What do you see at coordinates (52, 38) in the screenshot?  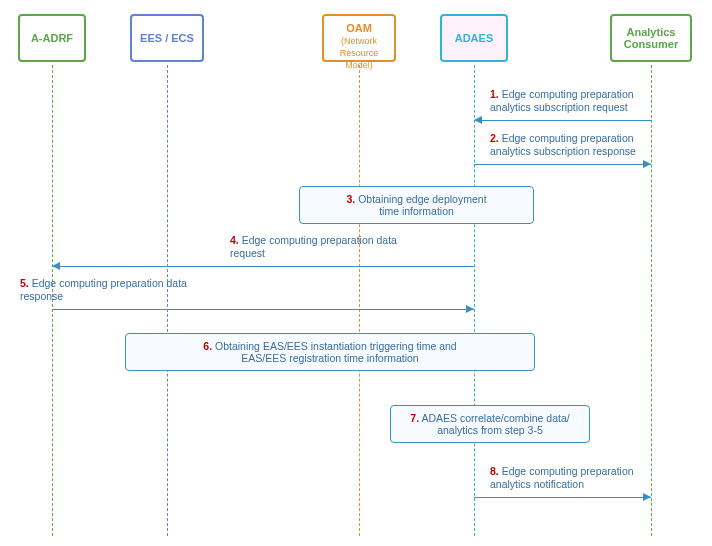 I see `actor-aadrf: A-ADRF` at bounding box center [52, 38].